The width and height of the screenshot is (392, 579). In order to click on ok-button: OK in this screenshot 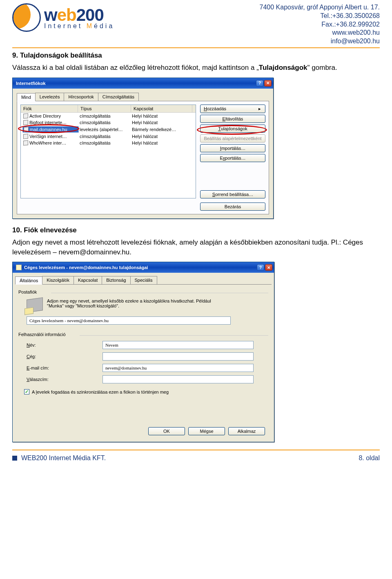, I will do `click(167, 431)`.